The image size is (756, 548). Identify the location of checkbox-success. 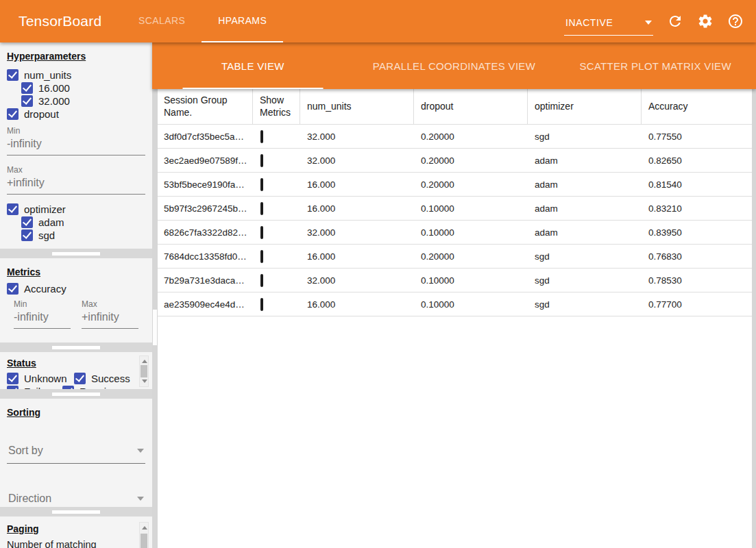
(80, 378).